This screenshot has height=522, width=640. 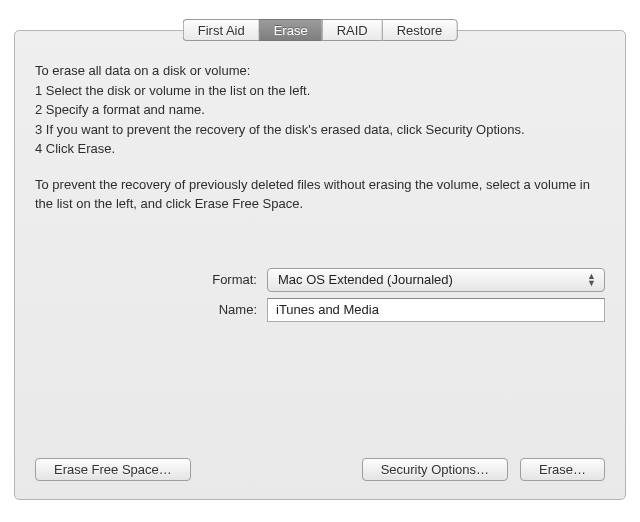 What do you see at coordinates (320, 310) in the screenshot?
I see `name-row: Name:` at bounding box center [320, 310].